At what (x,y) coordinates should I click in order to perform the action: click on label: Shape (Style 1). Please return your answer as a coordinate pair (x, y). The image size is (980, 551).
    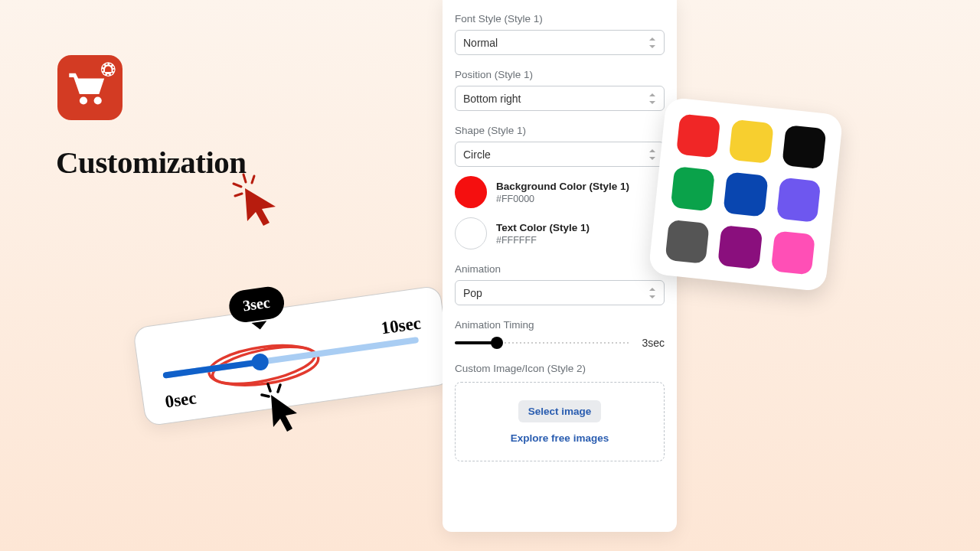
    Looking at the image, I should click on (560, 130).